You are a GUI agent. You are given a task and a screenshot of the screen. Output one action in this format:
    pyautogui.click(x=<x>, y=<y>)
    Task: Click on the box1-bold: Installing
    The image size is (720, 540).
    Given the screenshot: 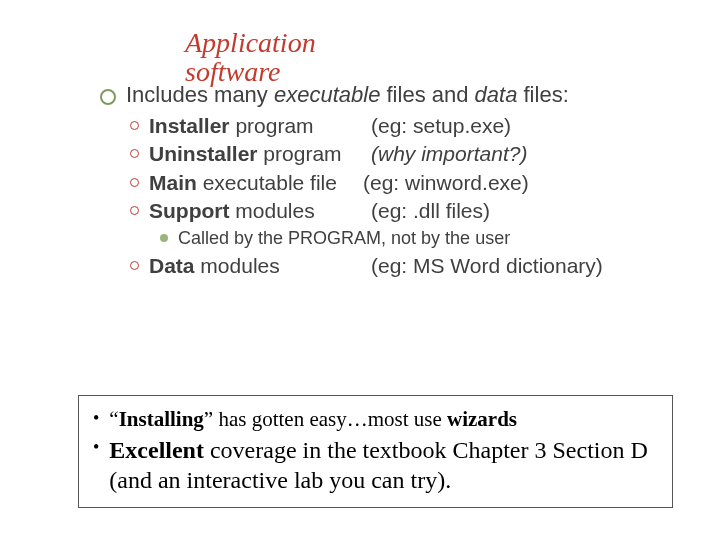 What is the action you would take?
    pyautogui.click(x=162, y=419)
    